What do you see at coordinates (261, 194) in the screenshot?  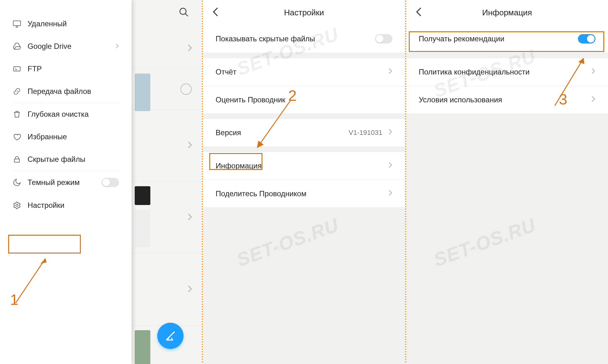 I see `row-label: Поделитесь Проводником` at bounding box center [261, 194].